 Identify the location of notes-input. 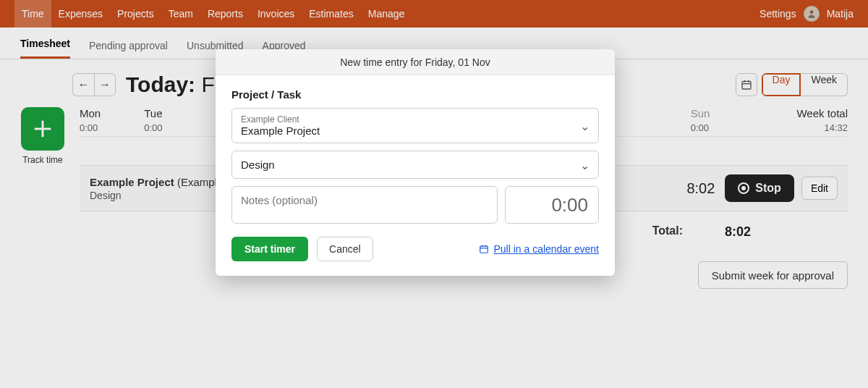
(365, 205).